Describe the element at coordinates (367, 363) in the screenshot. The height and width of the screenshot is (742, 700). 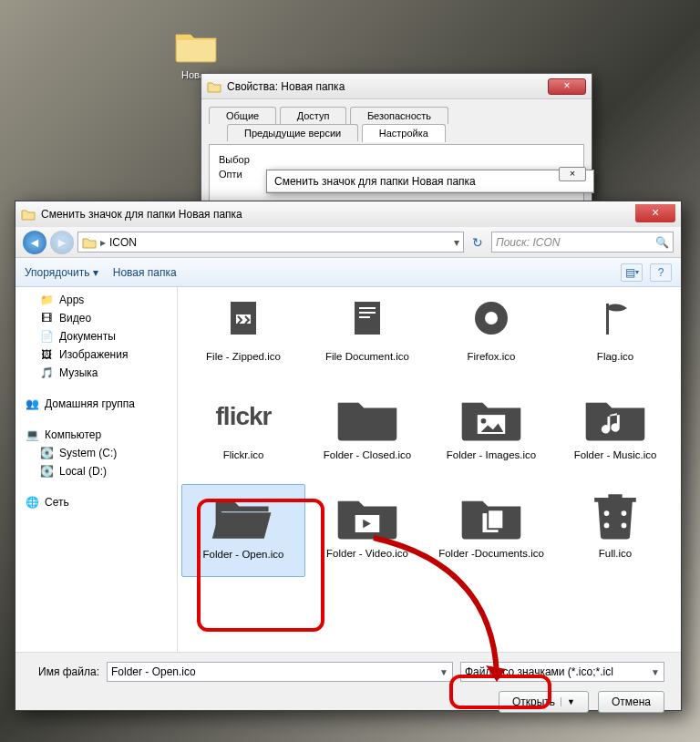
I see `file-label: File Document.ico` at that location.